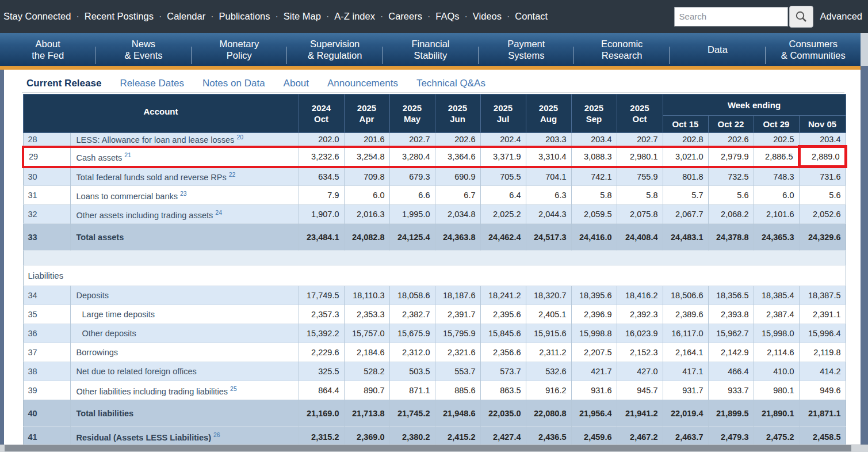 This screenshot has height=452, width=868. What do you see at coordinates (245, 16) in the screenshot?
I see `topbar-link-publications: Publications` at bounding box center [245, 16].